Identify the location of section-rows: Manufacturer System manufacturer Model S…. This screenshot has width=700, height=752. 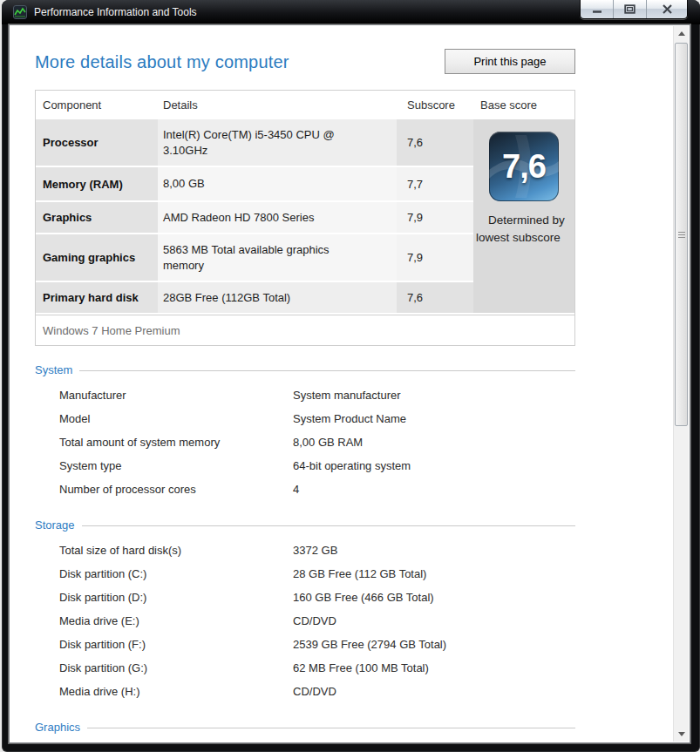
(305, 443).